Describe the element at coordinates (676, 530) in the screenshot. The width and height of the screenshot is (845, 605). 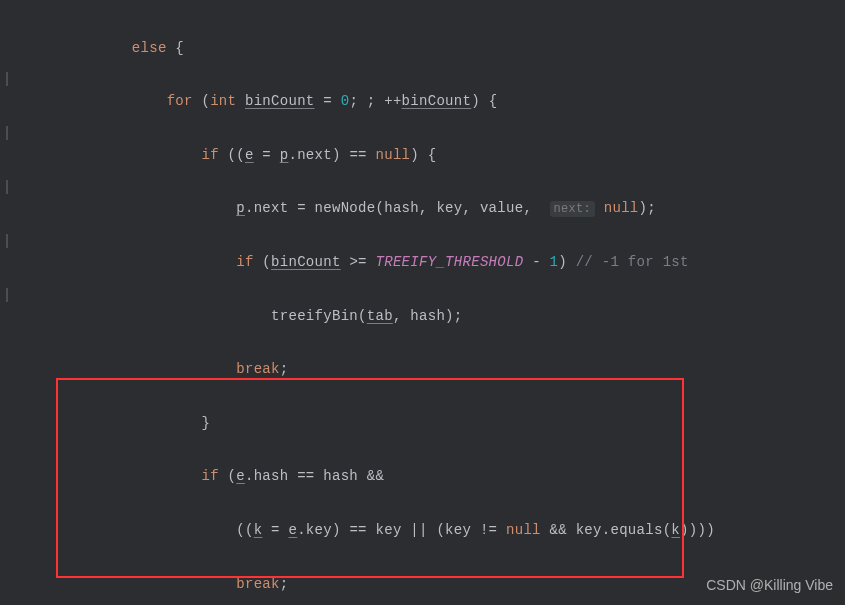
I see `var-k: k` at that location.